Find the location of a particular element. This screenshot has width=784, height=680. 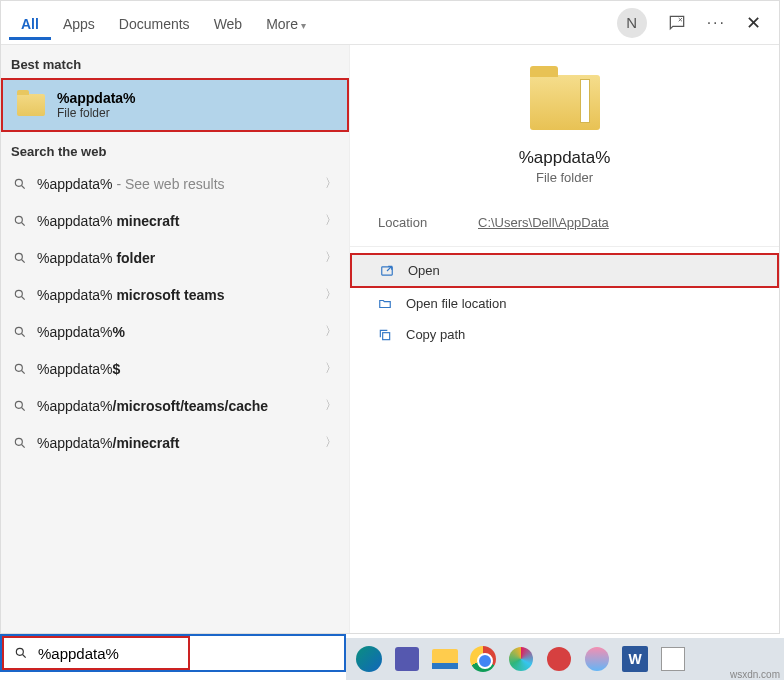

web-result: %appdata%% 〉 is located at coordinates (175, 332).